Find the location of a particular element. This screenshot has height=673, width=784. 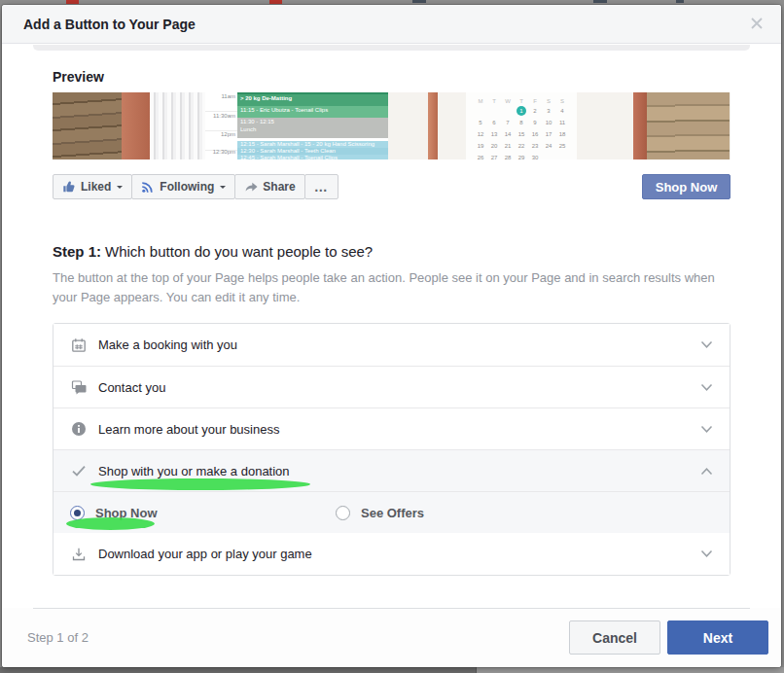

shop-now-preview-button: Shop Now is located at coordinates (687, 187).